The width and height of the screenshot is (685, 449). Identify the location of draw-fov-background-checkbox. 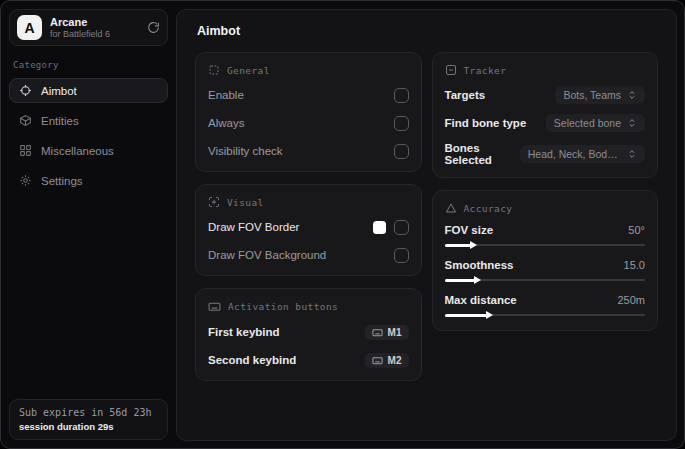
(402, 256).